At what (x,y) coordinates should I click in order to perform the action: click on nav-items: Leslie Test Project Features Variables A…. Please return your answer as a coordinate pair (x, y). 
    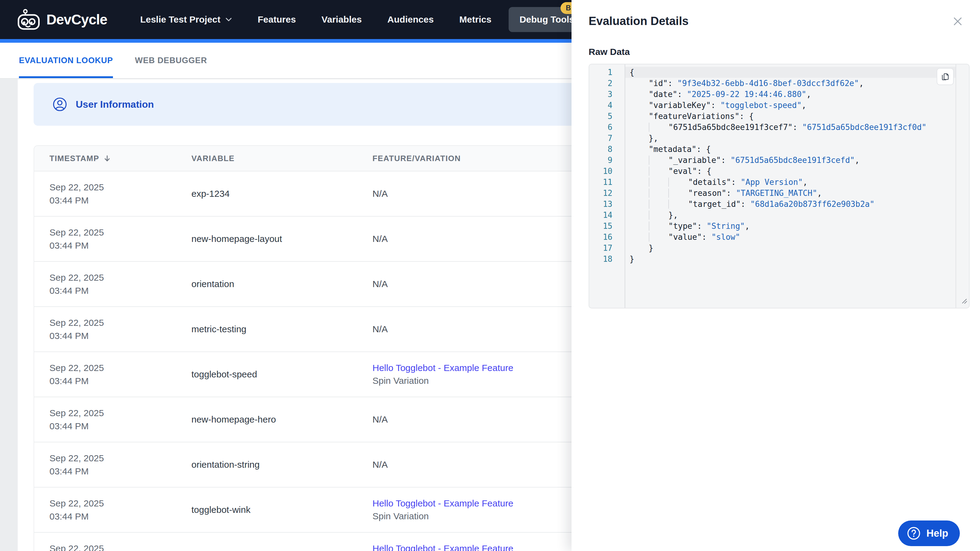
    Looking at the image, I should click on (363, 19).